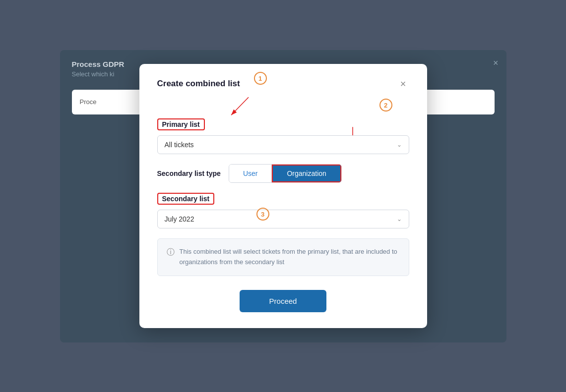  I want to click on primary-list-dropdown: All tickets ⌄, so click(283, 145).